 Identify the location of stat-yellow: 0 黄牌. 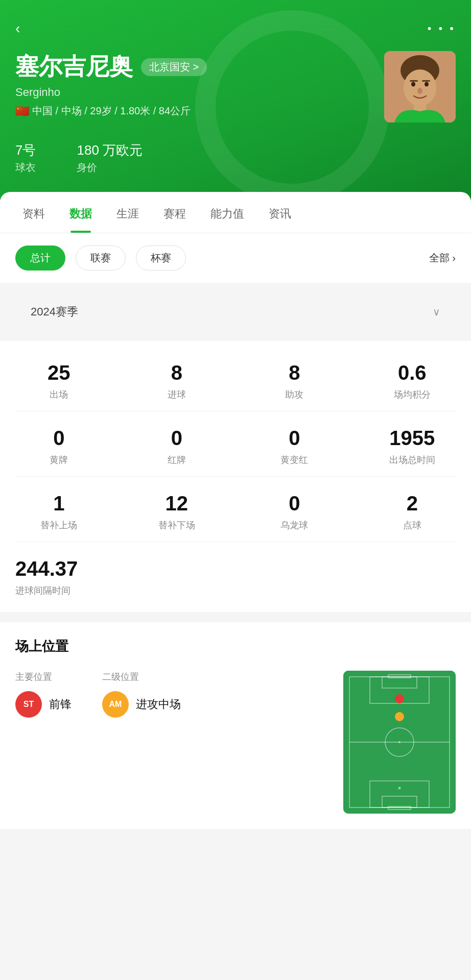
(59, 444).